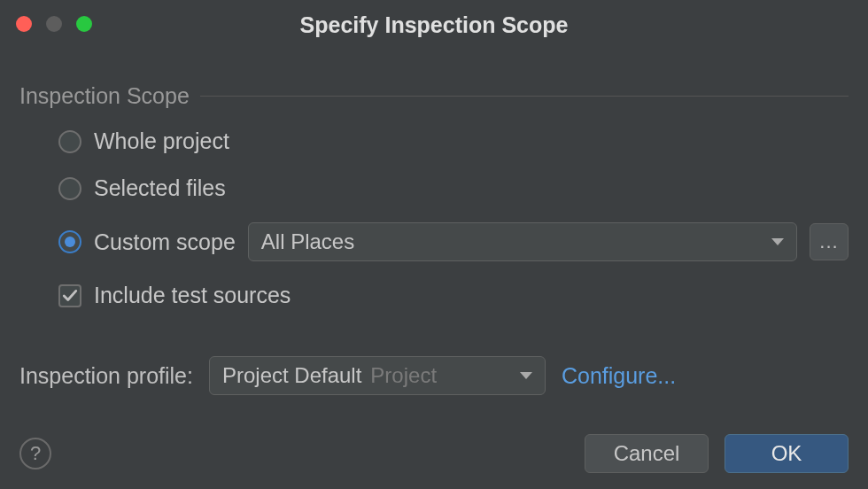 The image size is (868, 489). Describe the element at coordinates (35, 454) in the screenshot. I see `help-button: ?` at that location.